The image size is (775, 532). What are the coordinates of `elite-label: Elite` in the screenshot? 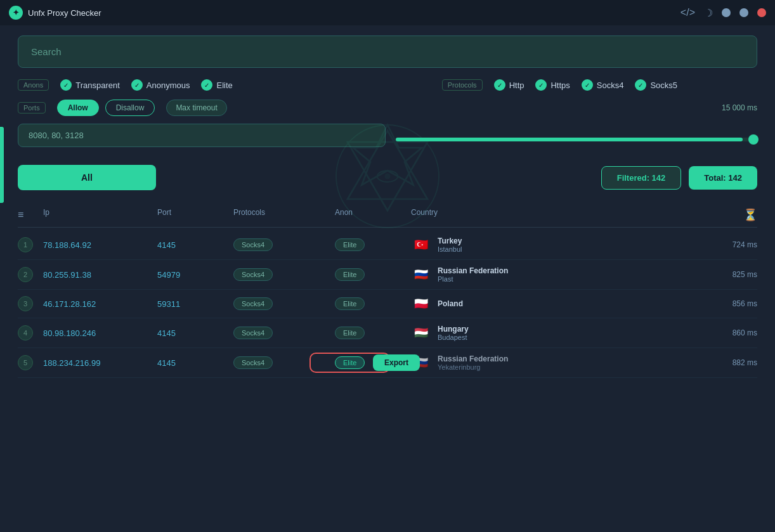 It's located at (225, 85).